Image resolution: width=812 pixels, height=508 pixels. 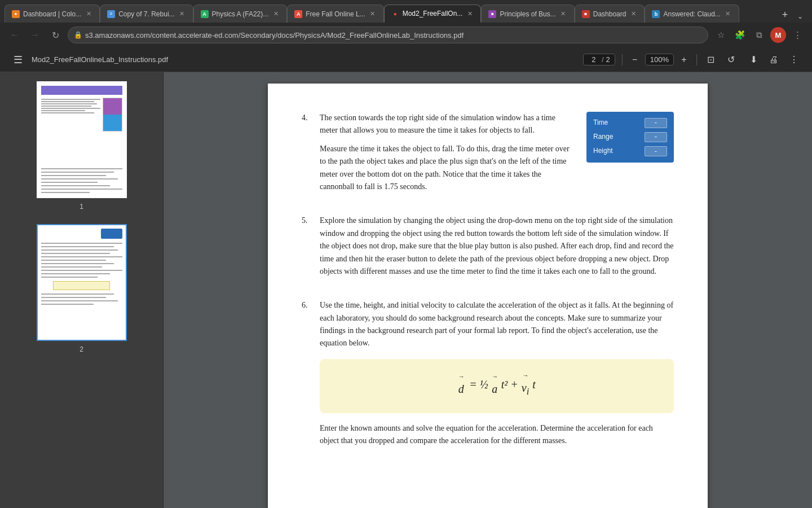 What do you see at coordinates (52, 14) in the screenshot?
I see `tab1-title: Dashboard | Colo...` at bounding box center [52, 14].